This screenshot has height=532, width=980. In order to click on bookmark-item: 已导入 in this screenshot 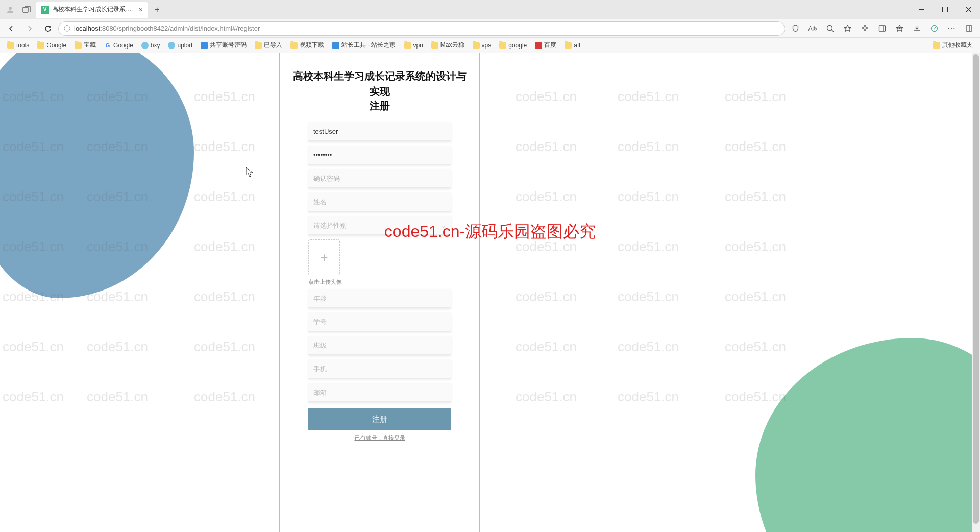, I will do `click(268, 45)`.